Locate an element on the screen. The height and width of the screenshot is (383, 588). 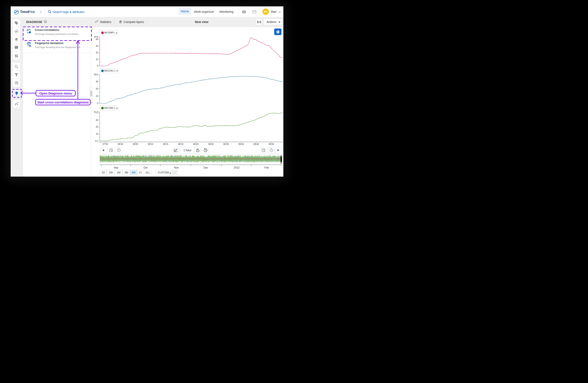
svg-text: 08:10 is located at coordinates (150, 144).